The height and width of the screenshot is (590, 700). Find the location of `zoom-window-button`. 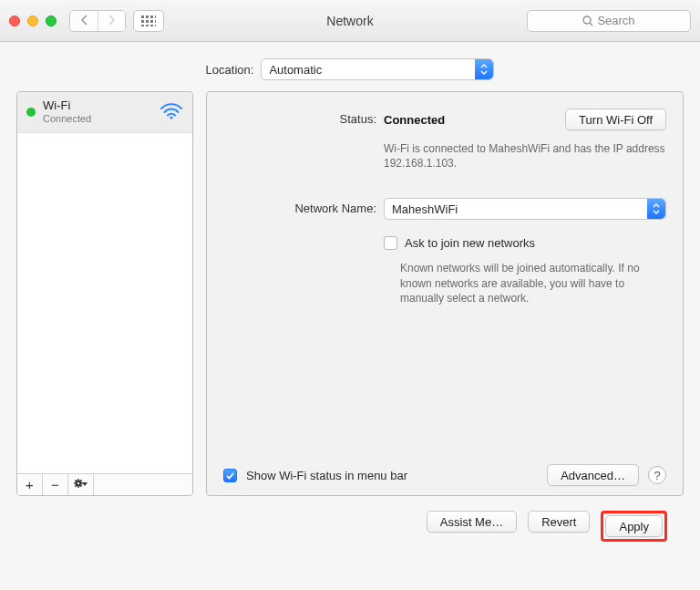

zoom-window-button is located at coordinates (51, 21).